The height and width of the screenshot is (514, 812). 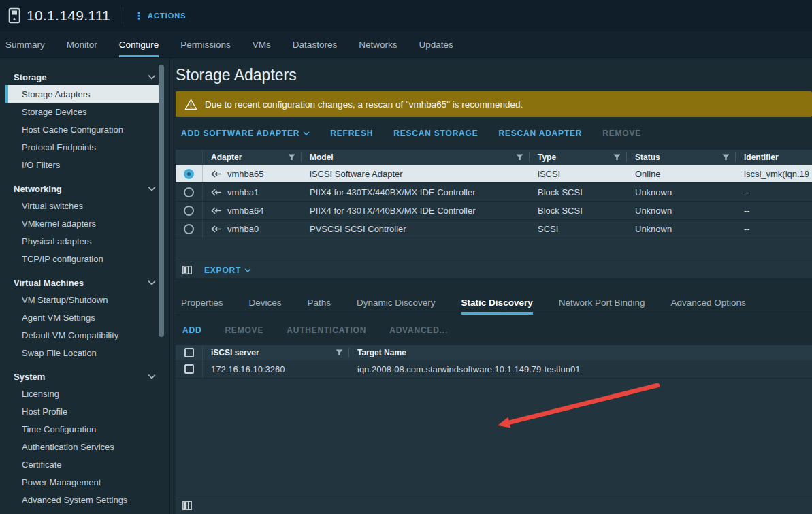 What do you see at coordinates (497, 302) in the screenshot?
I see `tab-static-discovery: Static Discovery` at bounding box center [497, 302].